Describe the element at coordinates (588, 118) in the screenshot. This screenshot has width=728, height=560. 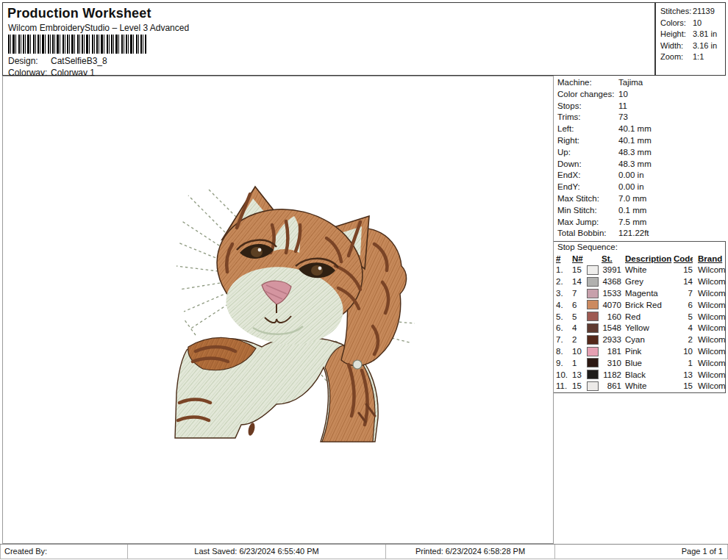
I see `info-label: Trims:` at that location.